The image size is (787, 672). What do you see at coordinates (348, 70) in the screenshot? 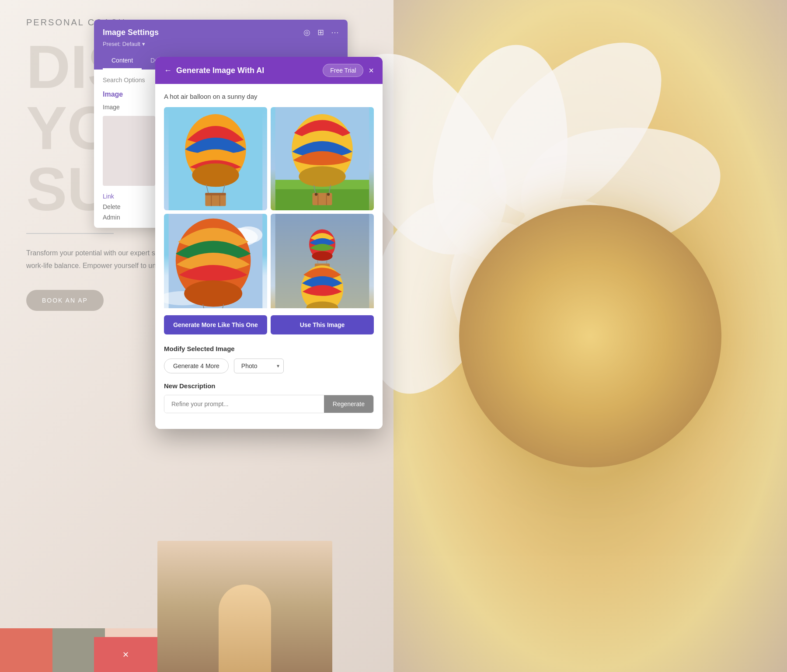
I see `ai-modal-header-right: Free Trial ×` at bounding box center [348, 70].